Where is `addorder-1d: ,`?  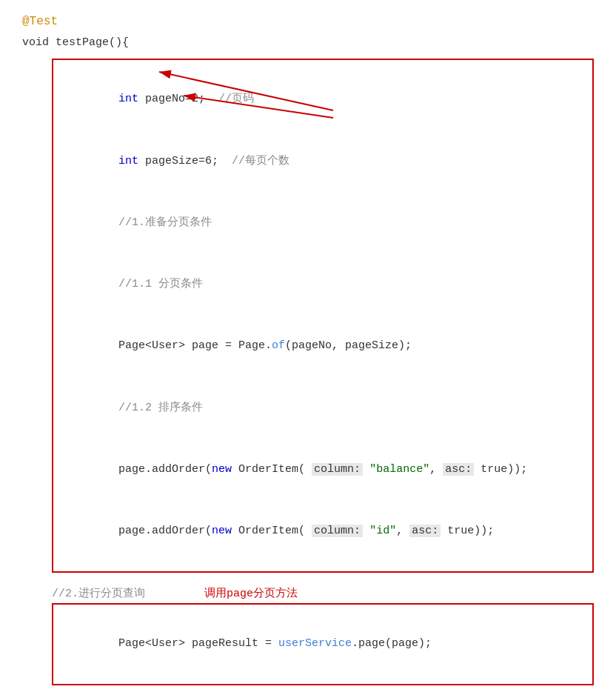
addorder-1d: , is located at coordinates (436, 470).